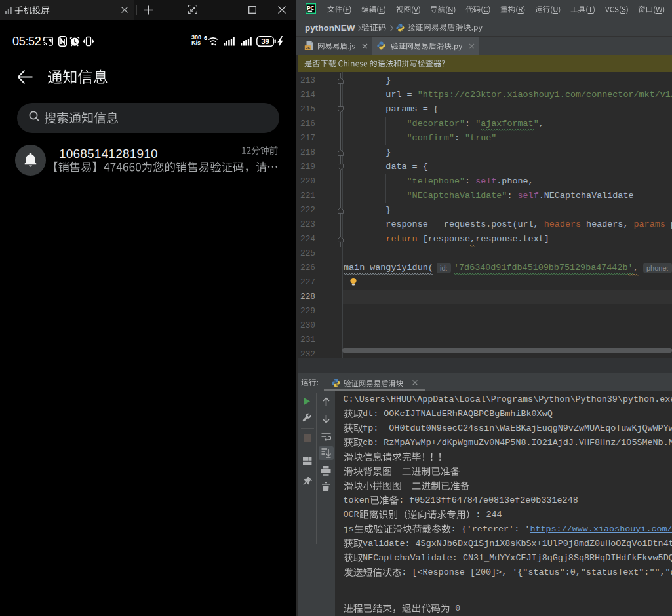 The image size is (672, 616). What do you see at coordinates (308, 48) in the screenshot?
I see `svg-text: JS` at bounding box center [308, 48].